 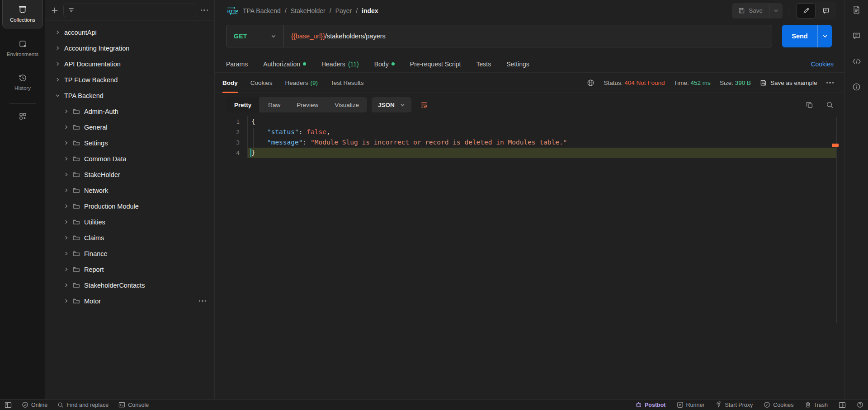 I want to click on request-info-button, so click(x=856, y=87).